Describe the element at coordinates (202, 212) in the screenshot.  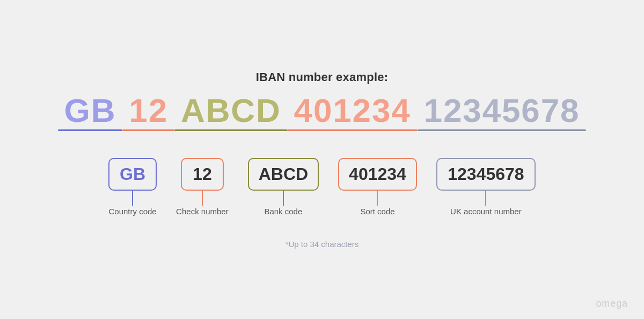
I see `label-check: Check number` at that location.